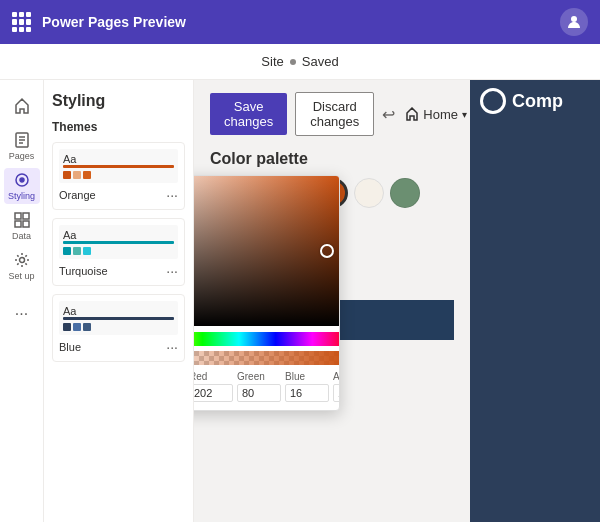 This screenshot has height=522, width=600. Describe the element at coordinates (267, 251) in the screenshot. I see `color-gradient-box` at that location.